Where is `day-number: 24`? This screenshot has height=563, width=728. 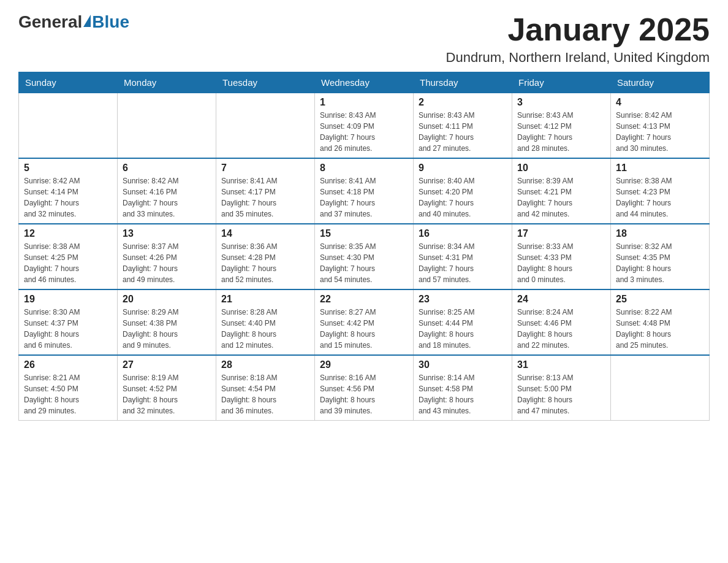
day-number: 24 is located at coordinates (561, 299).